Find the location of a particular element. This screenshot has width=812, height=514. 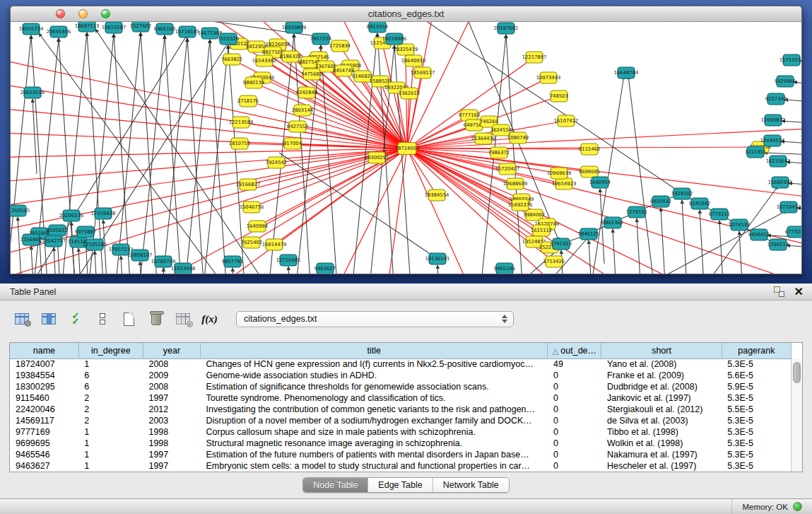

table-cell: 5.9E-5 is located at coordinates (756, 387).